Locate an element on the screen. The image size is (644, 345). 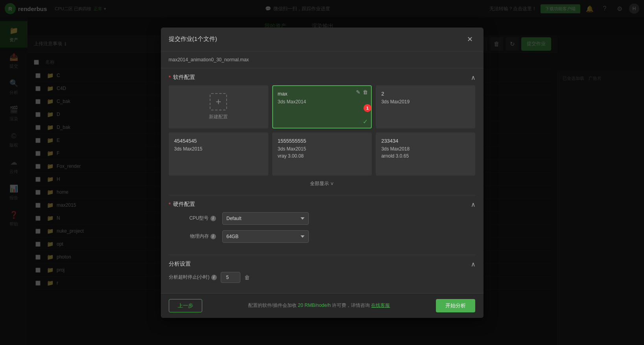
config-card-233434: 233434 3ds Max2018 arnold 3.0.65 is located at coordinates (426, 154).